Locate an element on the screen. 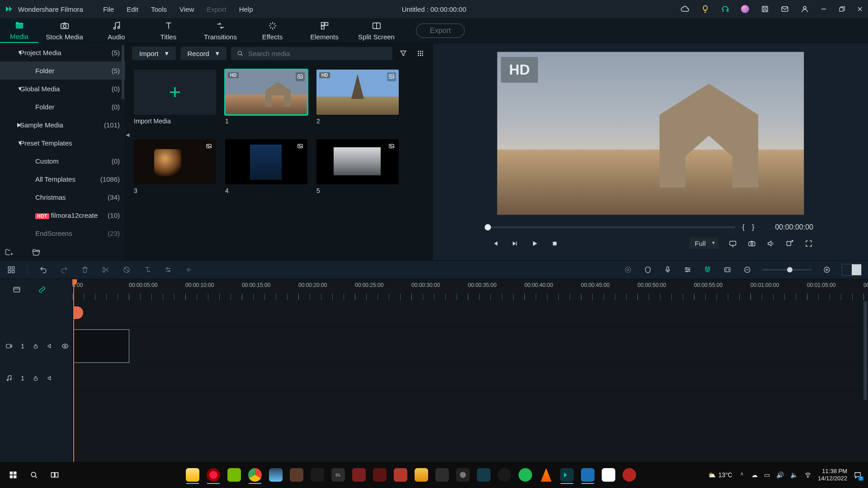 Image resolution: width=868 pixels, height=488 pixels. fit-icon is located at coordinates (727, 270).